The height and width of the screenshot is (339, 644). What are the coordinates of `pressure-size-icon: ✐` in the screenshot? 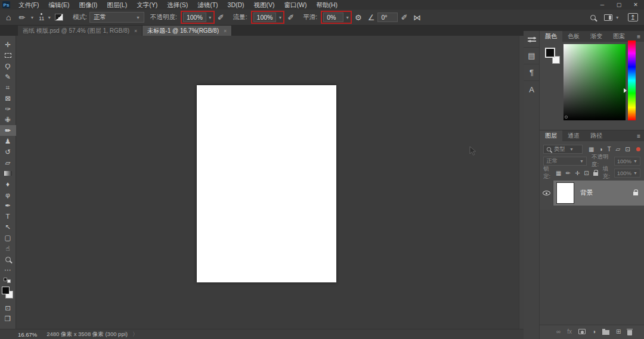 It's located at (404, 18).